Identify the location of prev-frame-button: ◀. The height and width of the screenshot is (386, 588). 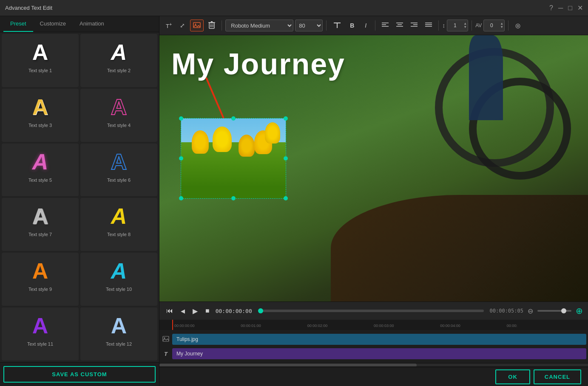
(183, 311).